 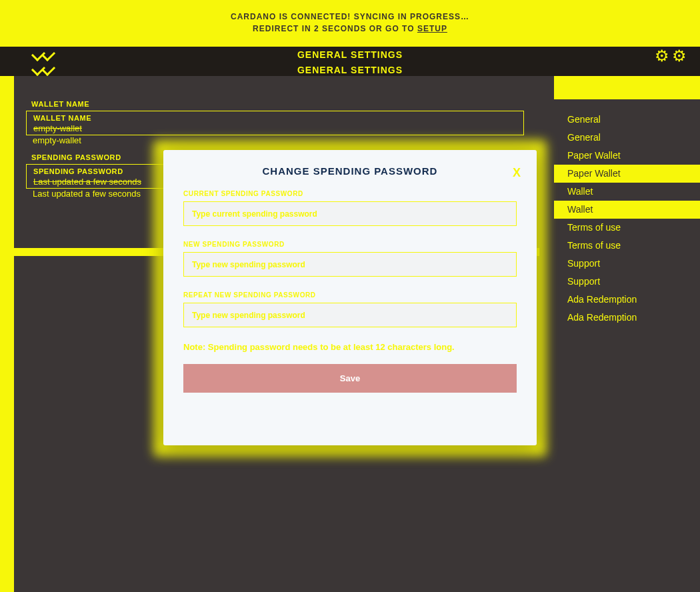 What do you see at coordinates (350, 347) in the screenshot?
I see `password-note: Note: Spending password needs to be at l…` at bounding box center [350, 347].